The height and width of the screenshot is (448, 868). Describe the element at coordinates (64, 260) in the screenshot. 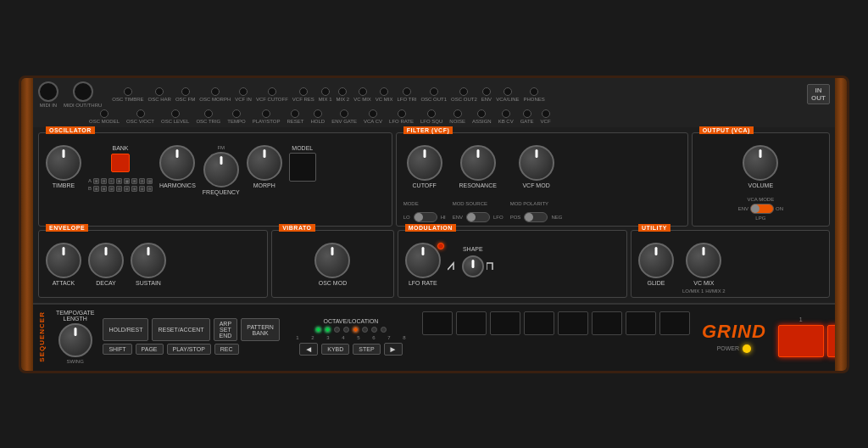

I see `attack-knob` at that location.